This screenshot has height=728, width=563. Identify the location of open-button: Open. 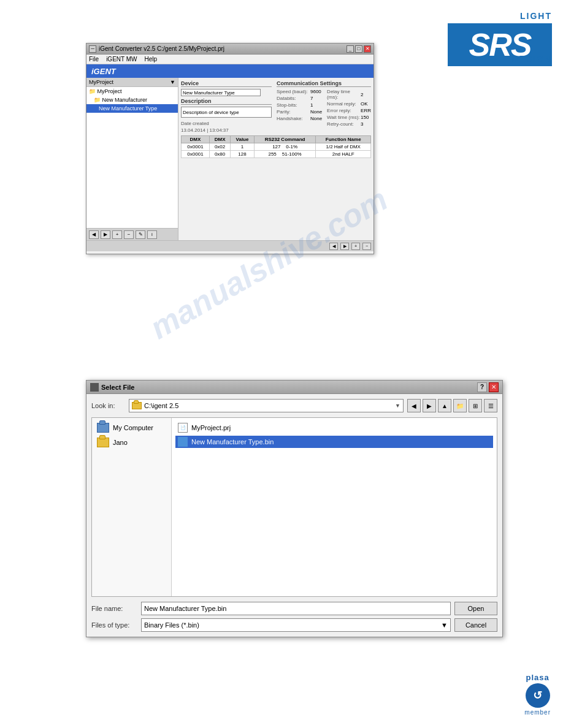
(476, 609).